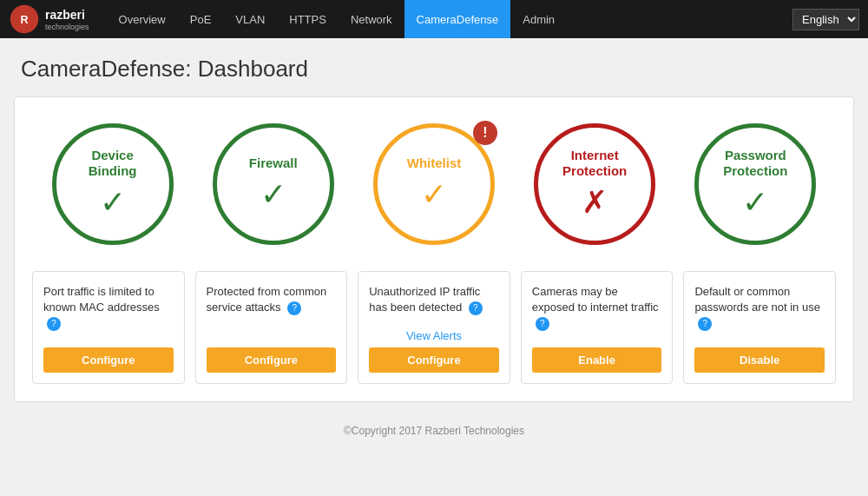  Describe the element at coordinates (597, 360) in the screenshot. I see `card-actions-internet-protection: Enable` at that location.